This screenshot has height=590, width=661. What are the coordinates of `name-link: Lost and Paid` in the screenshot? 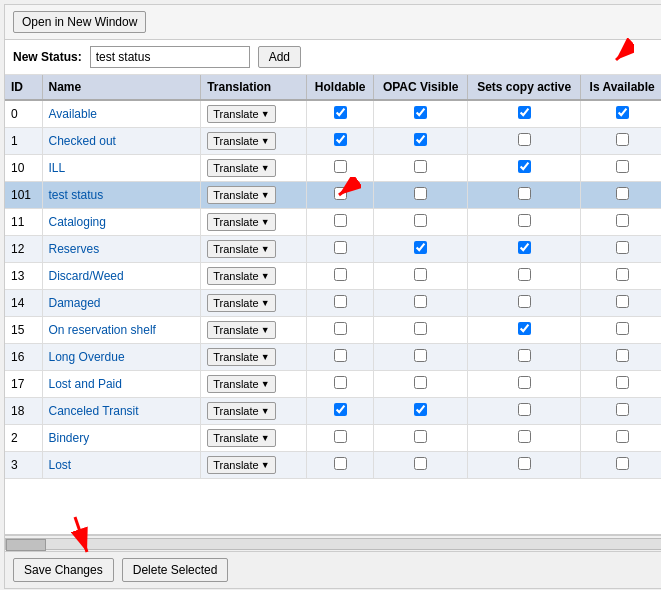 It's located at (86, 384).